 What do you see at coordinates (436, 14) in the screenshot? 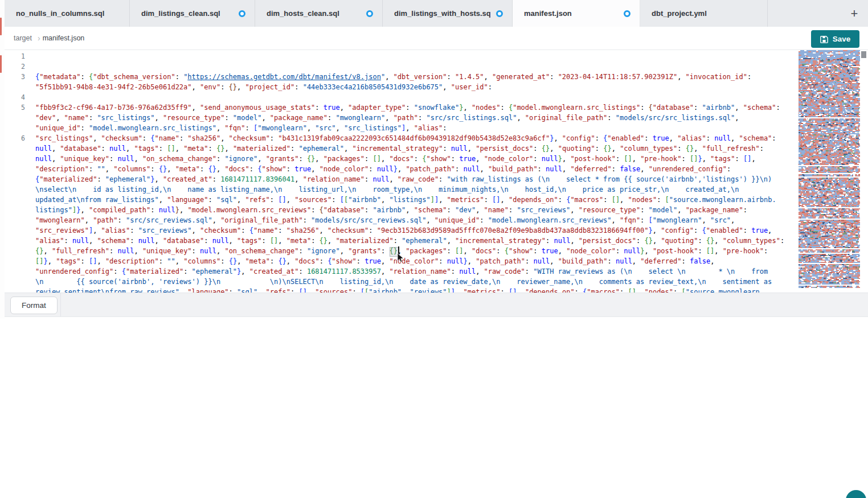
I see `tab-bar: no_nulls_in_columns.sqldim_listings_clea…` at bounding box center [436, 14].